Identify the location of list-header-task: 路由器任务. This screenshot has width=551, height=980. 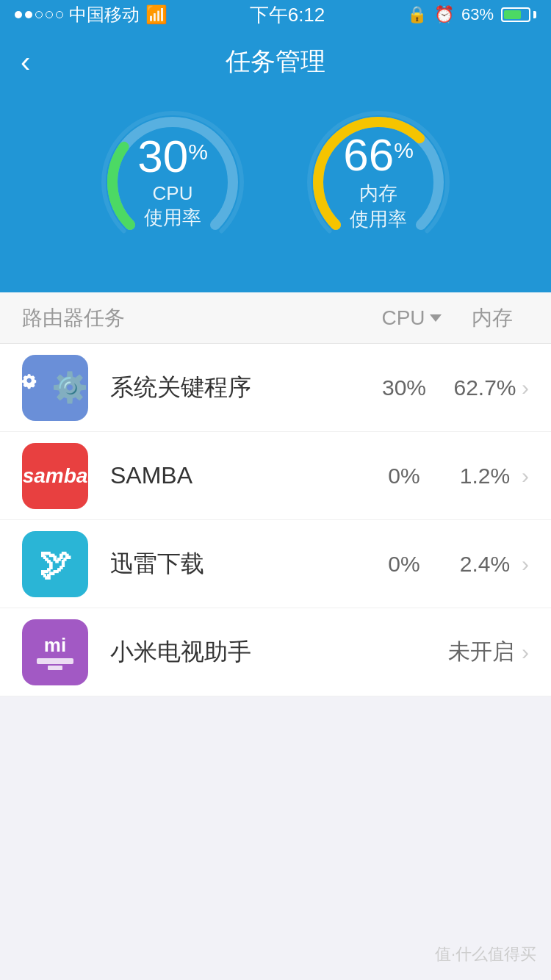
(195, 318).